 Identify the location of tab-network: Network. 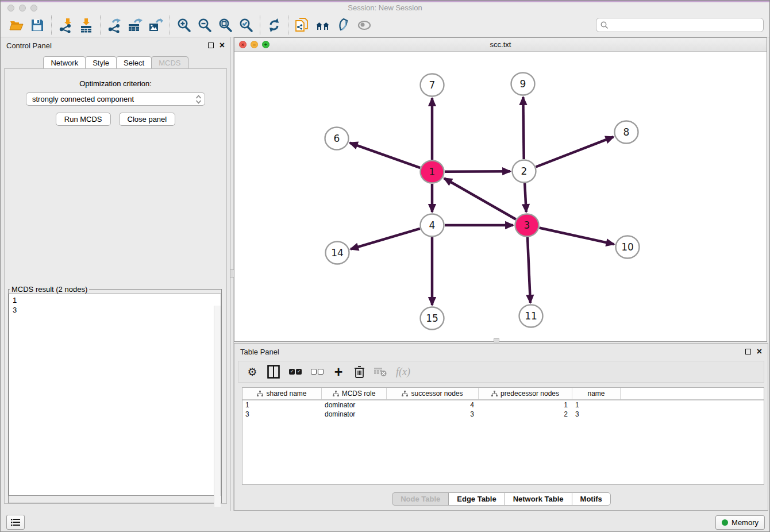
(64, 63).